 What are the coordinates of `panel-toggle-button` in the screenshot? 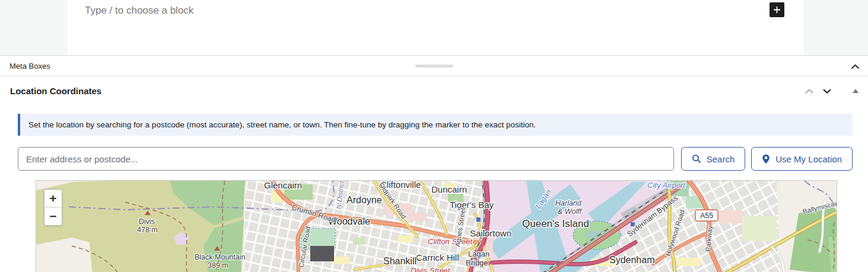 It's located at (856, 91).